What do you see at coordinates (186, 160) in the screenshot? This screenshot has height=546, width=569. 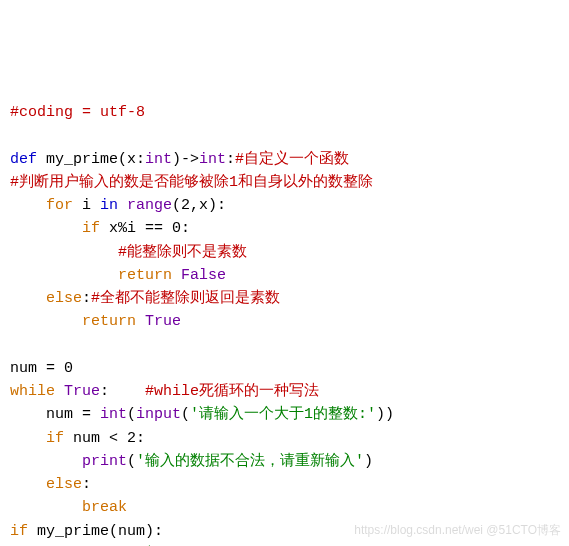 I see `arrow: )->` at bounding box center [186, 160].